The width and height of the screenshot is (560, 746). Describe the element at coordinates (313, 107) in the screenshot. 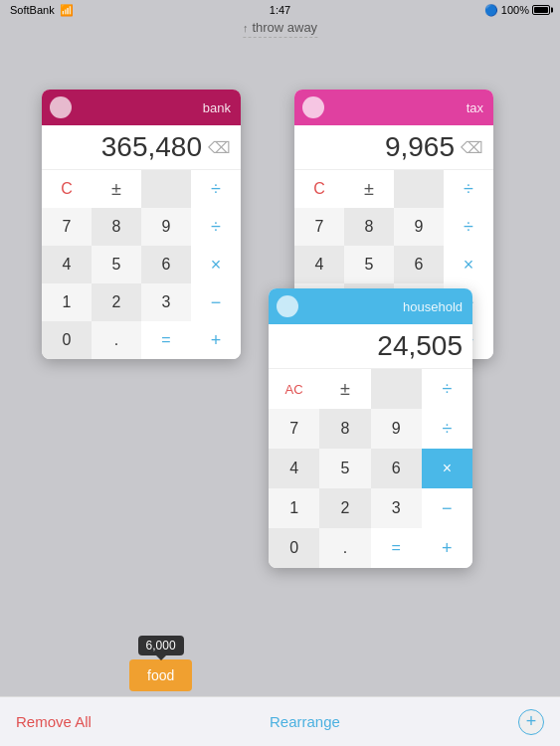

I see `tax-header-circle` at that location.